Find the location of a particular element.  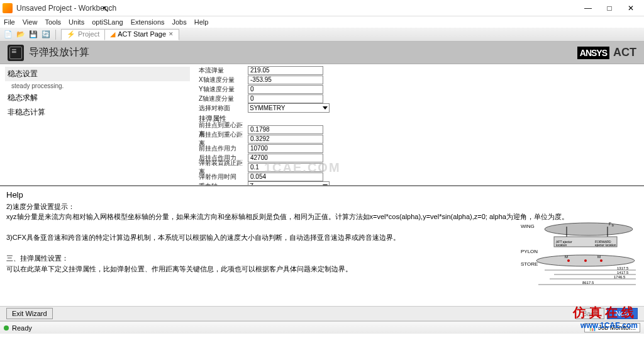

inp-flow is located at coordinates (286, 71).